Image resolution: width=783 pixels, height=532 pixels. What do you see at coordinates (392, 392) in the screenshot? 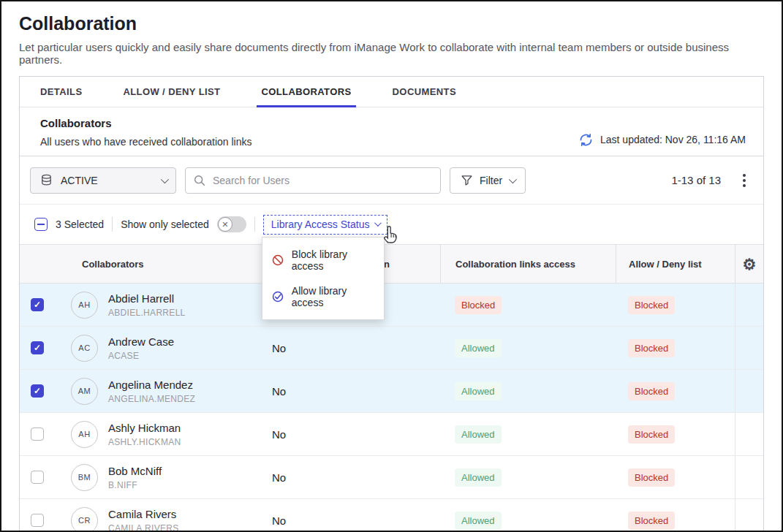
I see `table-row: ✓ AM Angelina Mendez ANGELINA.MENDEZ No …` at bounding box center [392, 392].